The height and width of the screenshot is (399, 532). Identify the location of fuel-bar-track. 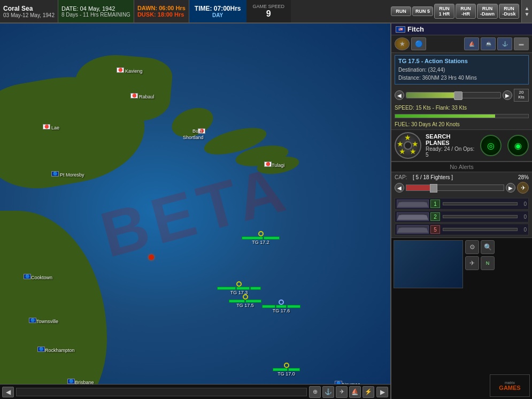
(462, 116).